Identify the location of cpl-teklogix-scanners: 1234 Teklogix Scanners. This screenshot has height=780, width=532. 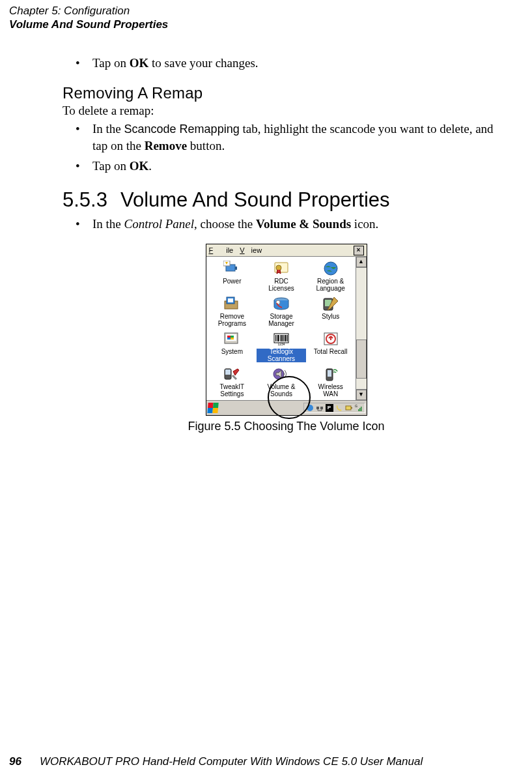
(281, 347).